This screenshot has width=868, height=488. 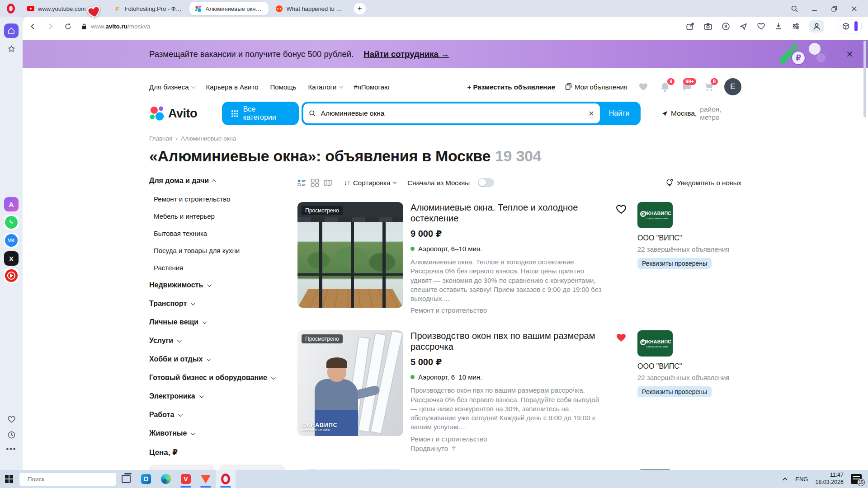 What do you see at coordinates (865, 79) in the screenshot?
I see `page-scrollbar` at bounding box center [865, 79].